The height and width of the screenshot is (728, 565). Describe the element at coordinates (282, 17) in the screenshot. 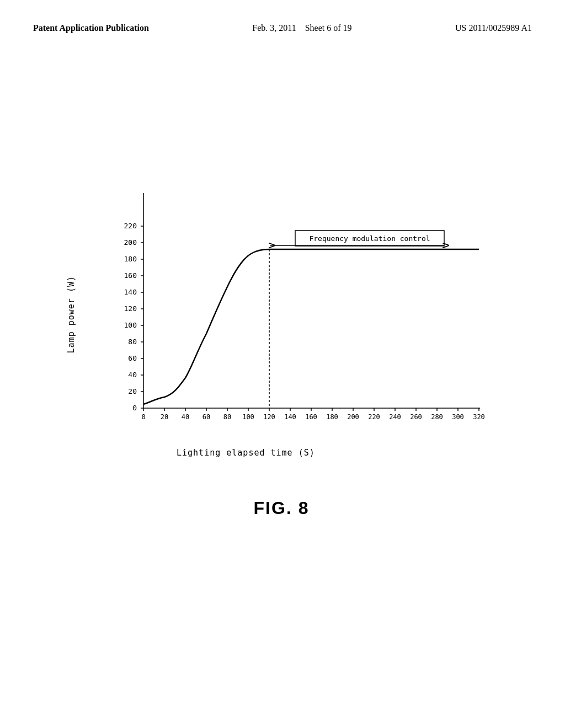

I see `page-header: Patent Application Publication Feb. 3, 2…` at that location.